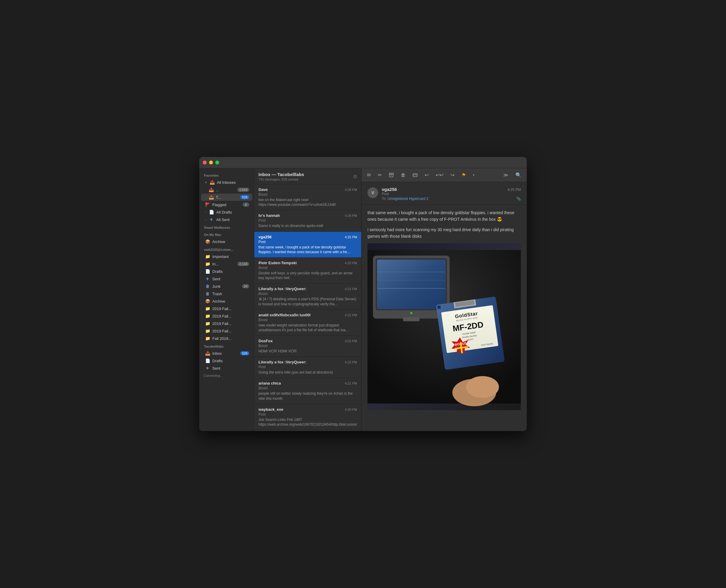 The image size is (726, 588). What do you see at coordinates (227, 331) in the screenshot?
I see `sidebar-item-folder4: 📁 2019 Fall...` at bounding box center [227, 331].